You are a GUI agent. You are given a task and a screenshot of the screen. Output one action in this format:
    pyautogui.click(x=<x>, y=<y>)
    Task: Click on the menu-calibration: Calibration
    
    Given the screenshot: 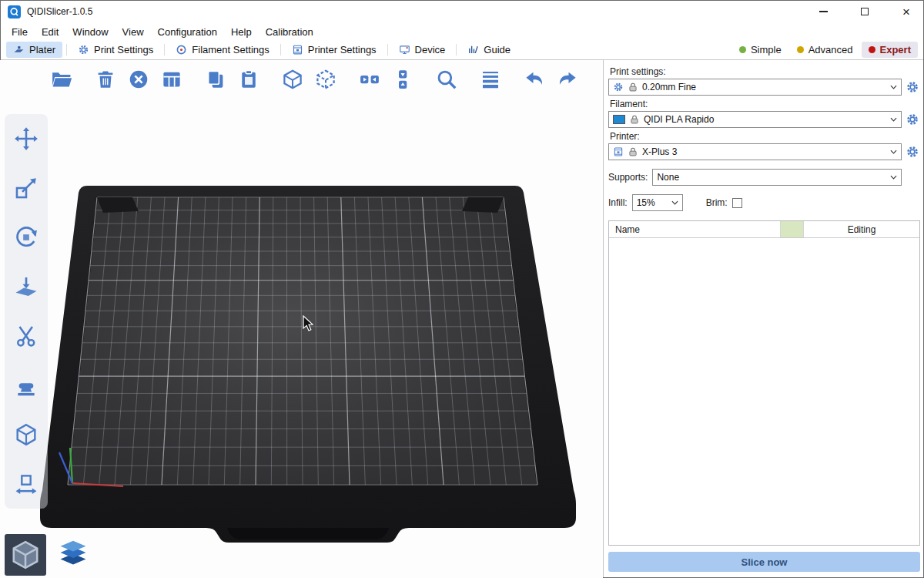 What is the action you would take?
    pyautogui.click(x=290, y=32)
    